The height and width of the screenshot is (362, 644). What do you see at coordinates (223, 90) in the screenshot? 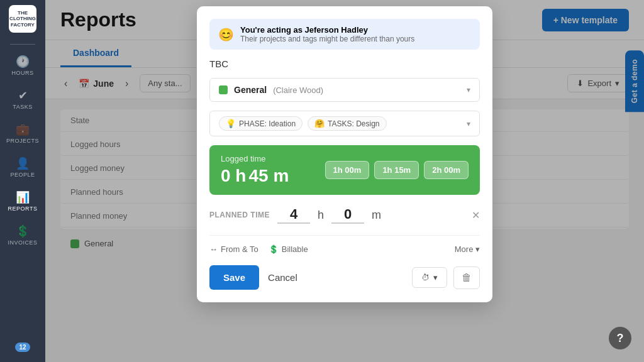
I see `project-color-dot` at bounding box center [223, 90].